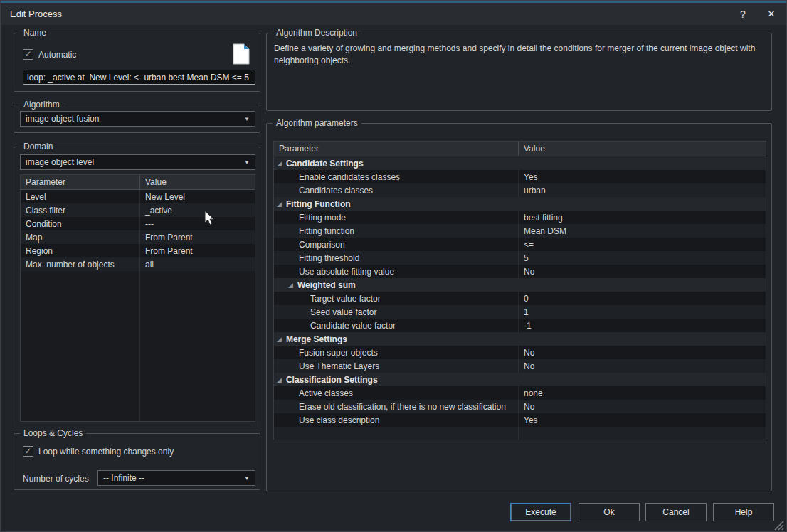 This screenshot has height=532, width=787. I want to click on automatic-checkbox: ✓, so click(28, 54).